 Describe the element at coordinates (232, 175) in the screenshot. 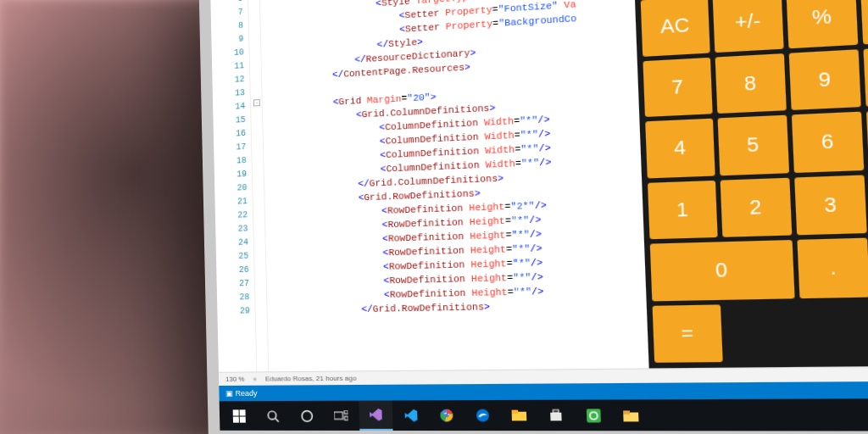

I see `line-number: 19` at that location.